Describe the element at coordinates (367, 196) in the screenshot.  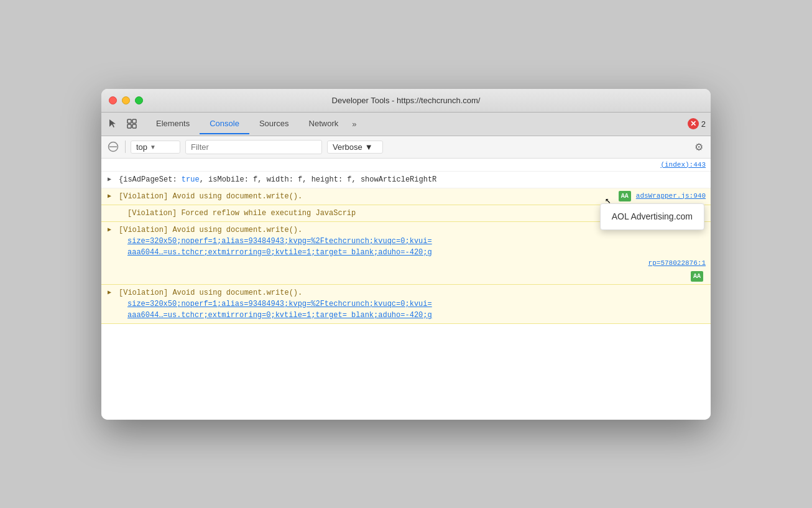
I see `row-text-2: [Violation] Avoid using document.write()…` at that location.